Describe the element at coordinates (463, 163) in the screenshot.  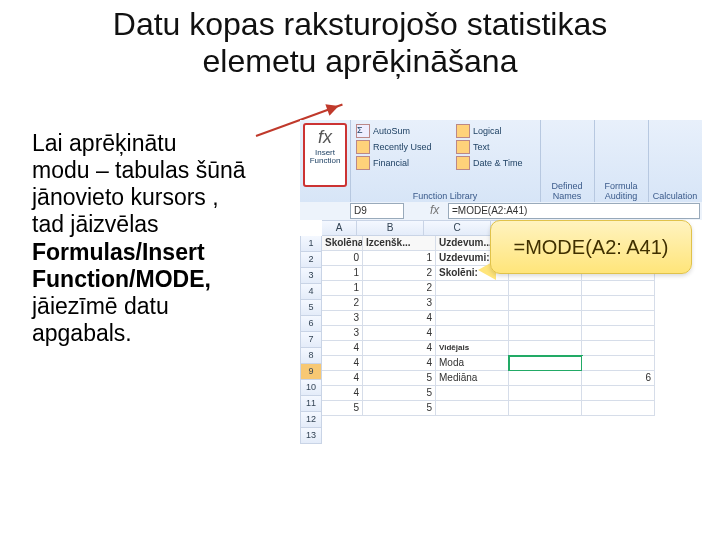
I see `clock-icon` at that location.